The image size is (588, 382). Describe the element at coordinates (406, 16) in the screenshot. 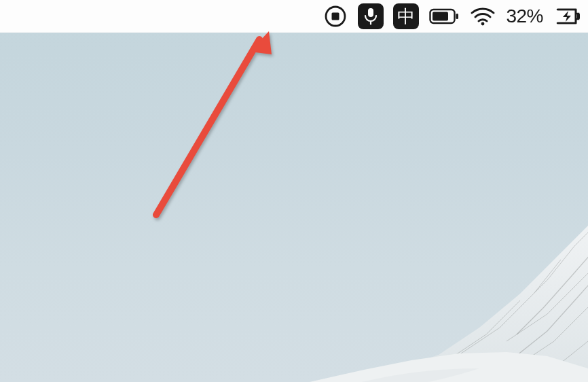

I see `input-method-menu: 中` at that location.